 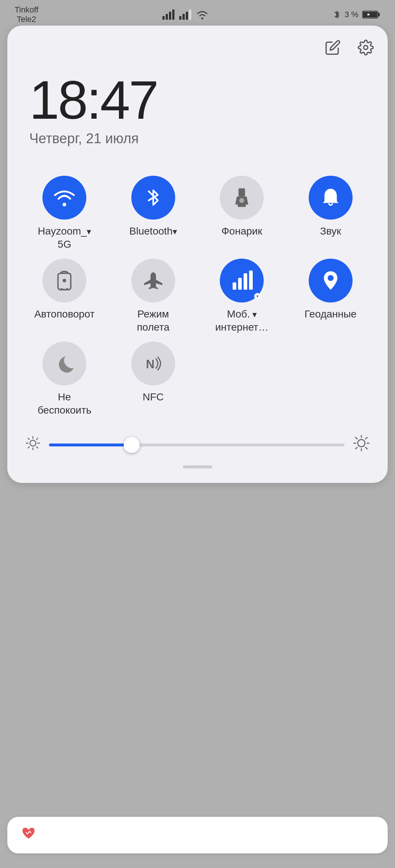 What do you see at coordinates (26, 10) in the screenshot?
I see `carrier1-label: Tinkoff` at bounding box center [26, 10].